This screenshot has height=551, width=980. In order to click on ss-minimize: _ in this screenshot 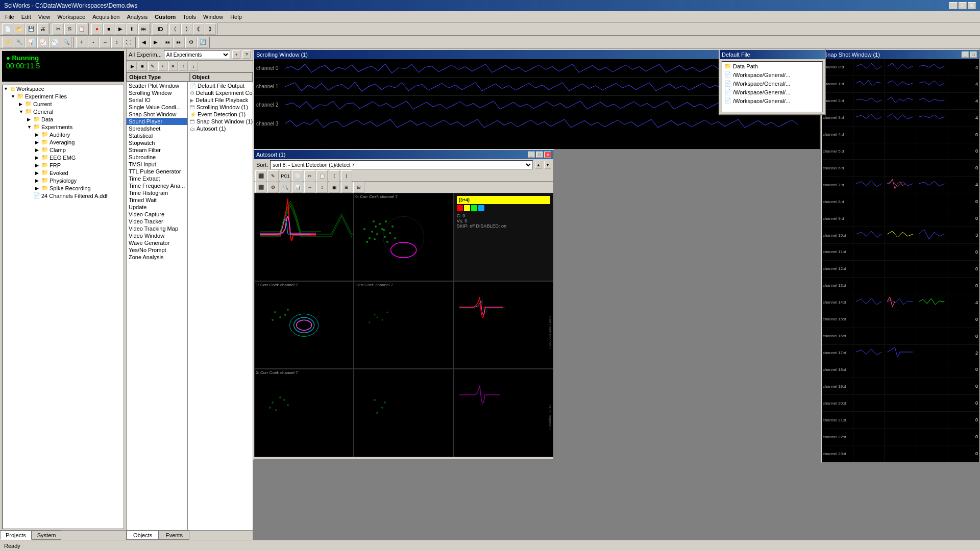, I will do `click(965, 55)`.